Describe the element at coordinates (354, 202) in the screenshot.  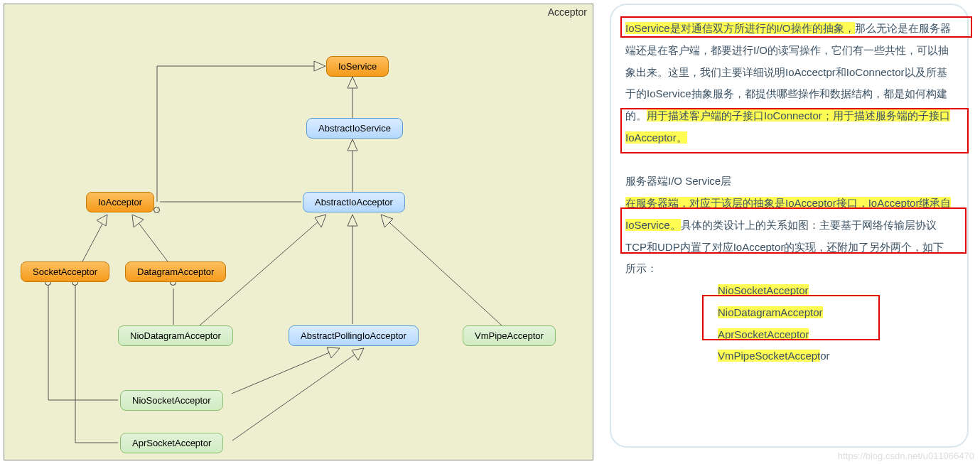
I see `node-abstract-ioacceptor: AbstractIoAcceptor` at that location.